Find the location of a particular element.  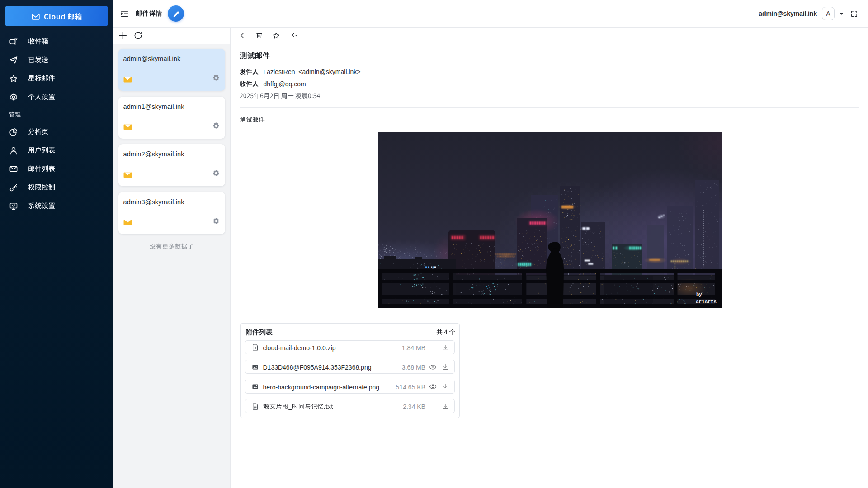

svg-text: by is located at coordinates (699, 295).